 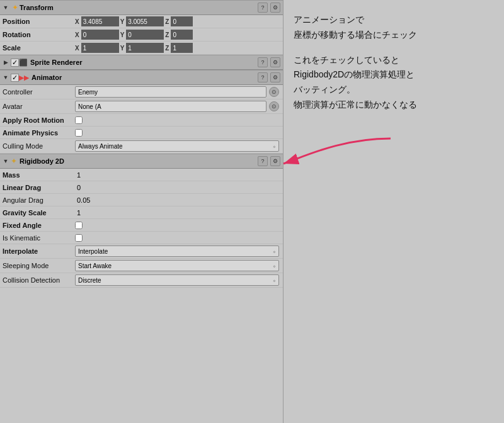 What do you see at coordinates (39, 175) in the screenshot?
I see `mass-label: Mass` at bounding box center [39, 175].